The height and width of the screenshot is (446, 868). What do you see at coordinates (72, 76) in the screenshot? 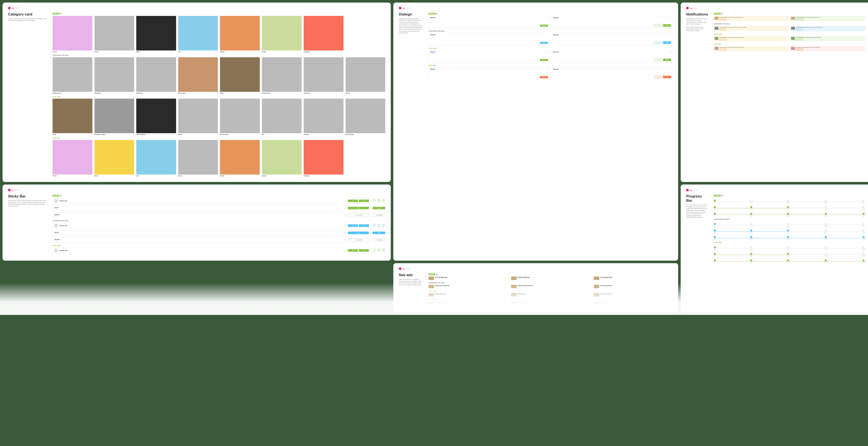
I see `category-card: Touring caravans` at bounding box center [72, 76].